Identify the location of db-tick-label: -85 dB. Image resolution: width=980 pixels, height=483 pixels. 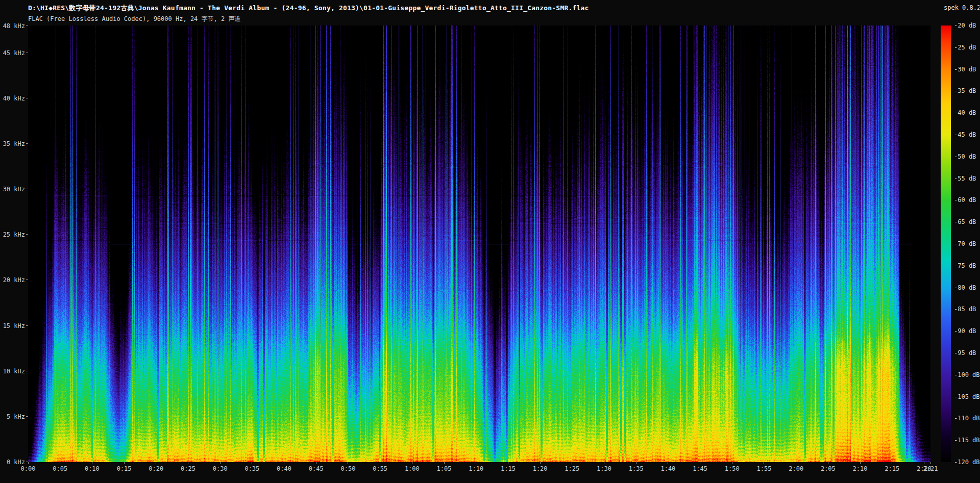
(965, 309).